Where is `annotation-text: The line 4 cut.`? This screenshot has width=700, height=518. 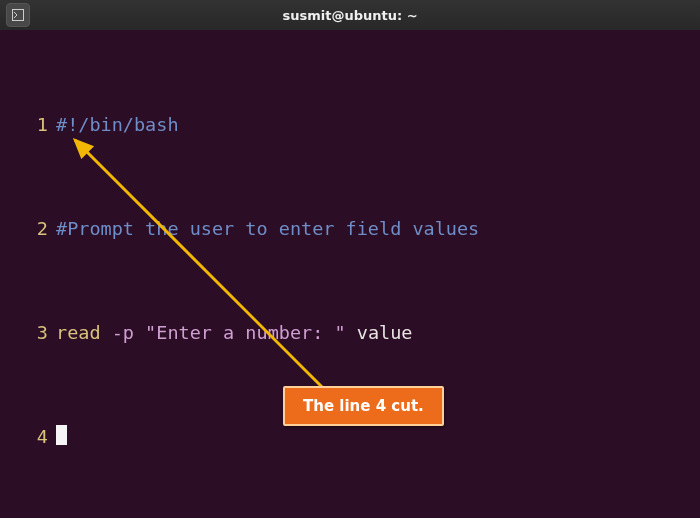 annotation-text: The line 4 cut. is located at coordinates (364, 406).